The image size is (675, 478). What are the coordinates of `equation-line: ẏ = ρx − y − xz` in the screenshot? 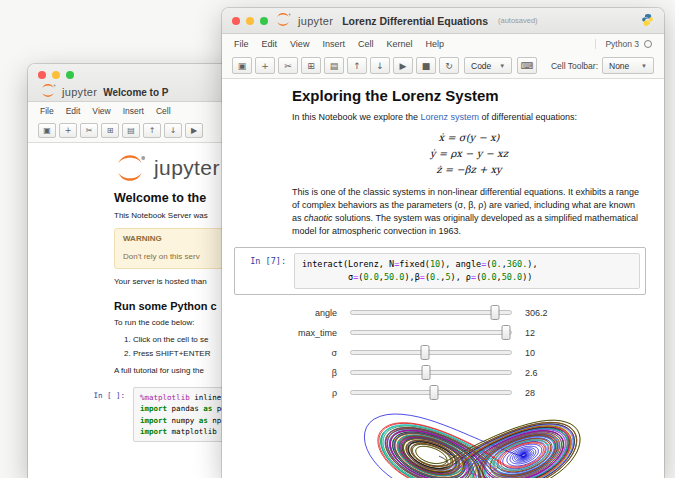 It's located at (469, 154).